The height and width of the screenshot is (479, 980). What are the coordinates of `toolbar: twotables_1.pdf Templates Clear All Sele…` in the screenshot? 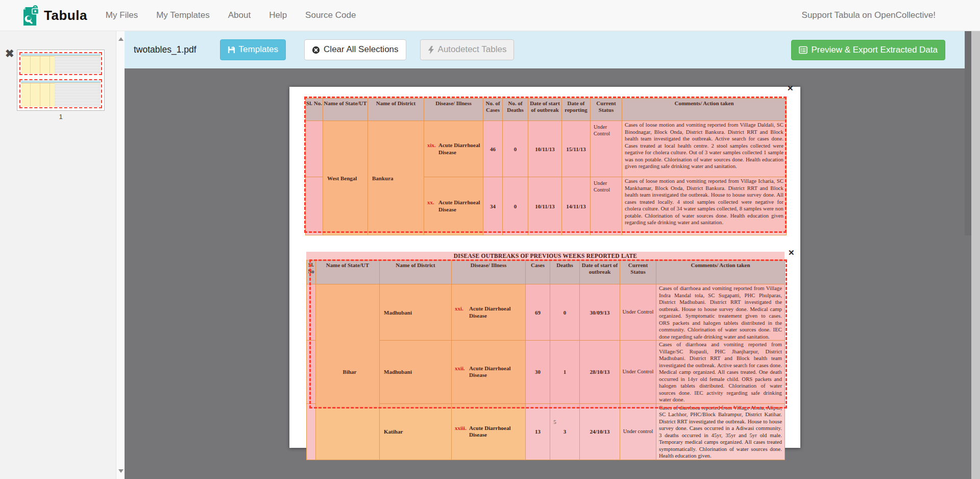 It's located at (548, 50).